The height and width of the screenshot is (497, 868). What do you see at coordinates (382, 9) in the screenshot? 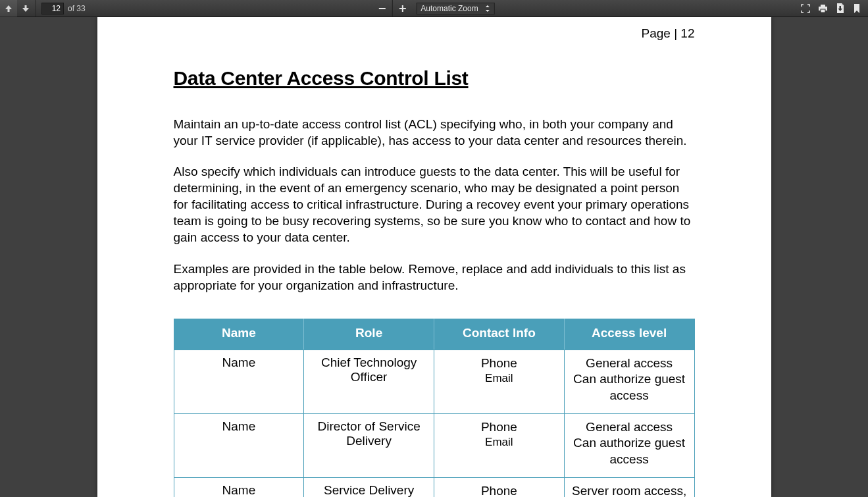
I see `zoom-out-button` at bounding box center [382, 9].